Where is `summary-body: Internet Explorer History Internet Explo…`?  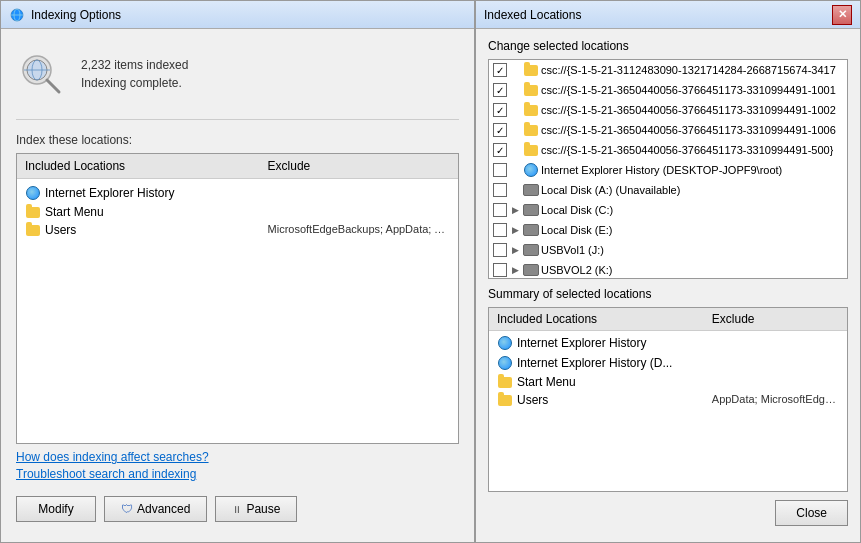 summary-body: Internet Explorer History Internet Explo… is located at coordinates (668, 371).